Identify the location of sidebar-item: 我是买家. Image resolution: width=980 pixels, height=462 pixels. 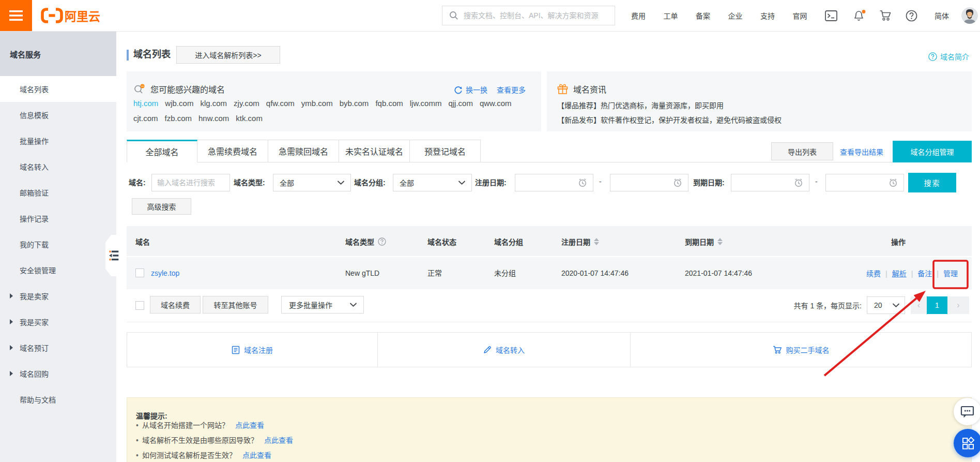
(58, 322).